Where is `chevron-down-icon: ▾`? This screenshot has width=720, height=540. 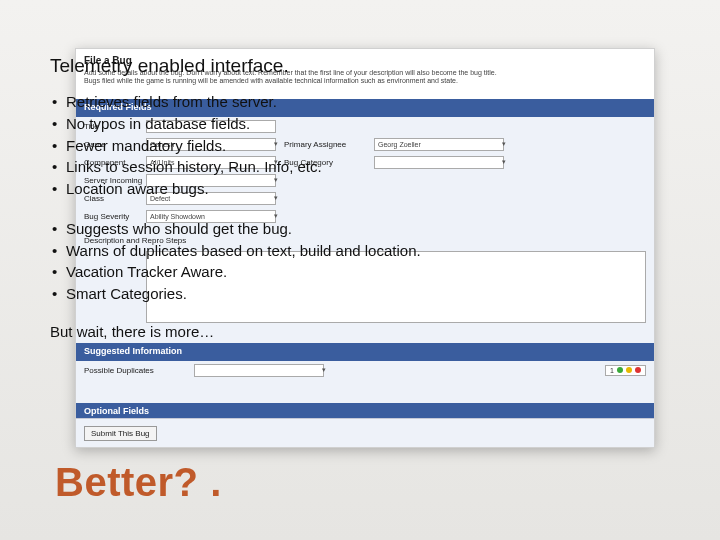 chevron-down-icon: ▾ is located at coordinates (324, 370).